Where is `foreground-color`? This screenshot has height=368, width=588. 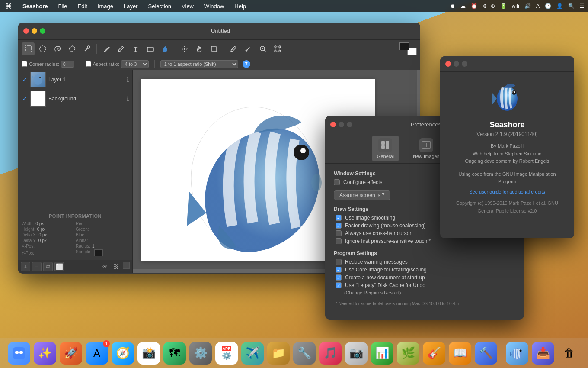 foreground-color is located at coordinates (404, 46).